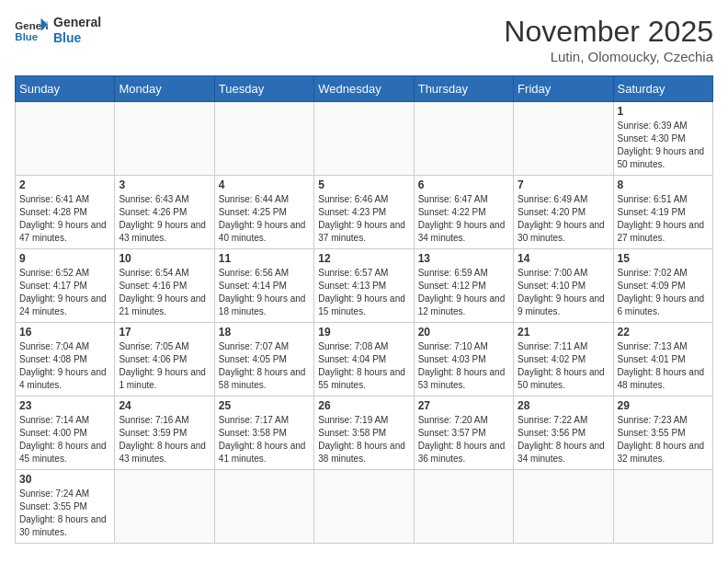 This screenshot has width=728, height=563. I want to click on day-info: Sunrise: 6:44 AM Sunset: 4:25 PM Dayligh…, so click(265, 219).